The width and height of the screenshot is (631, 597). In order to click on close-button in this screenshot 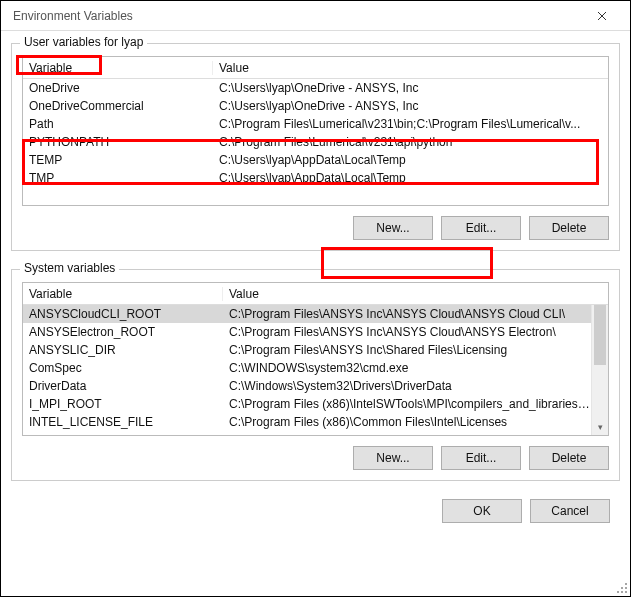, I will do `click(602, 16)`.